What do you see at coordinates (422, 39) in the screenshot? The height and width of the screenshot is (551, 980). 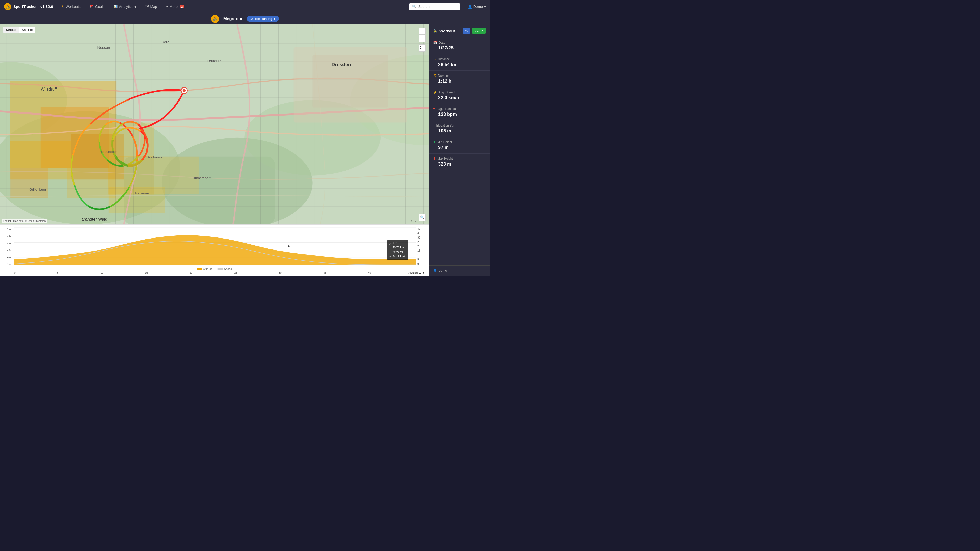 I see `zoom-out-button: −` at bounding box center [422, 39].